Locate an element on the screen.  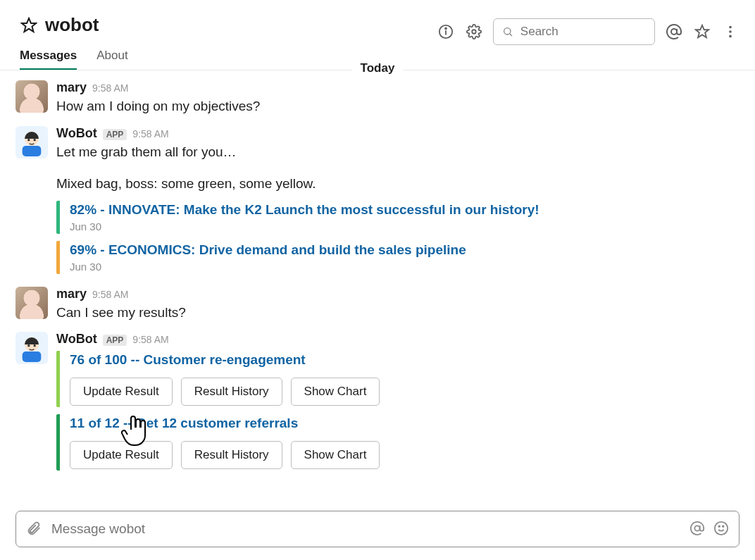
today-label: Today is located at coordinates (378, 68).